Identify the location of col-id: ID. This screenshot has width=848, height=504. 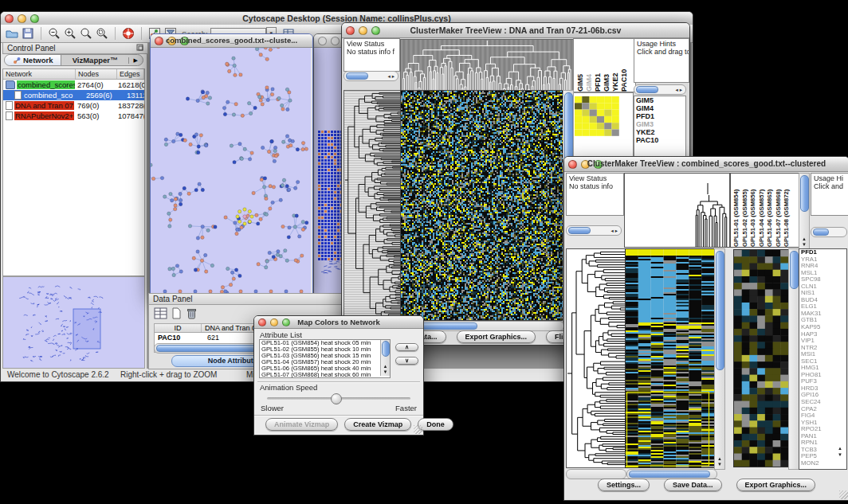
(179, 328).